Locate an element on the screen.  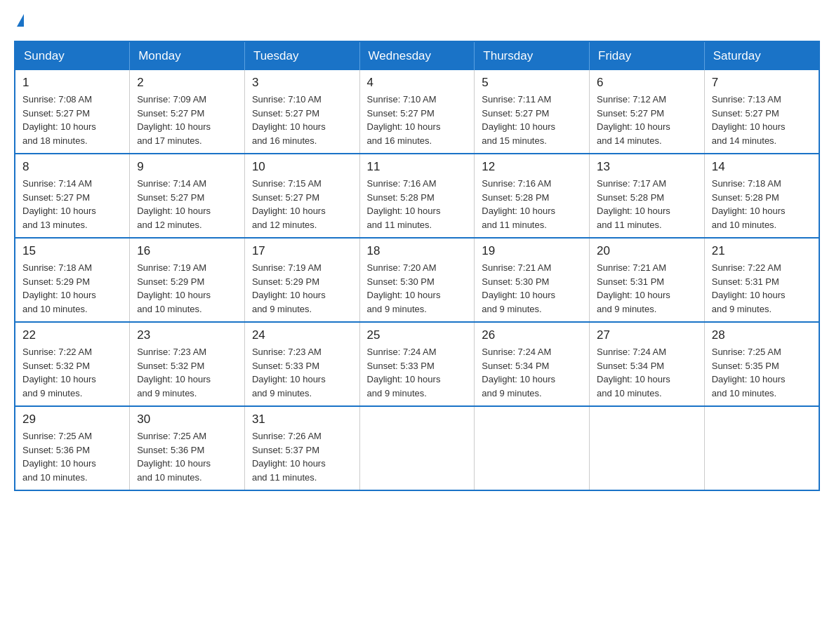
day-number: 3 is located at coordinates (302, 83).